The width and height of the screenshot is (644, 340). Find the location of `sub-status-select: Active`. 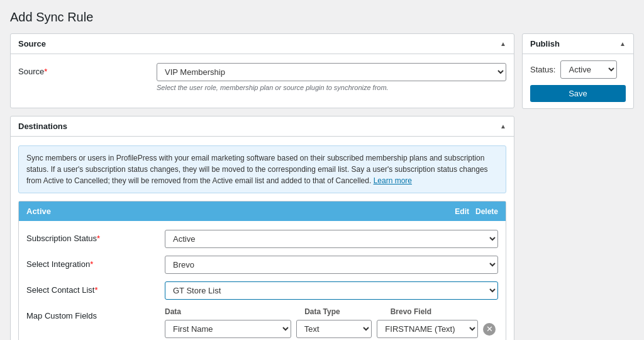

sub-status-select: Active is located at coordinates (331, 239).